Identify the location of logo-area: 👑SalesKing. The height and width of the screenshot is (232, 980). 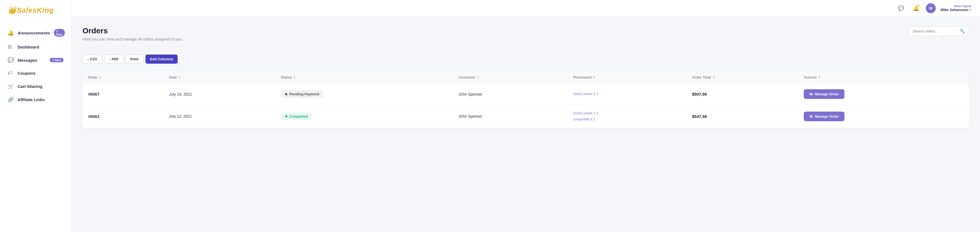
(36, 10).